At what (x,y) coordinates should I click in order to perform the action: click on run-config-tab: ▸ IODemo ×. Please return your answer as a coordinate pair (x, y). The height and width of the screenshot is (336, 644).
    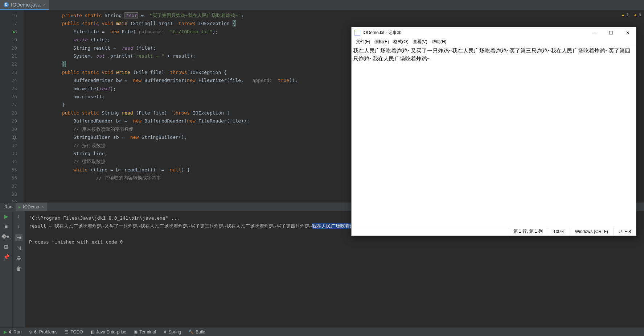
    Looking at the image, I should click on (31, 207).